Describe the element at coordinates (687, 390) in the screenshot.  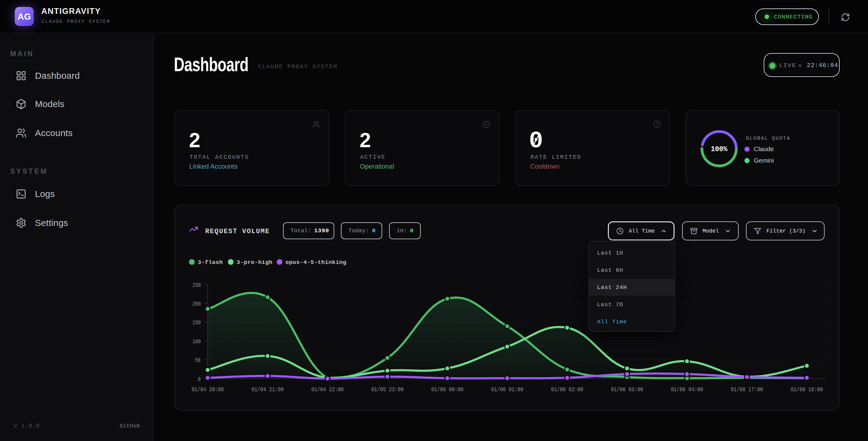
I see `svg-text: 01/06 04:00` at that location.